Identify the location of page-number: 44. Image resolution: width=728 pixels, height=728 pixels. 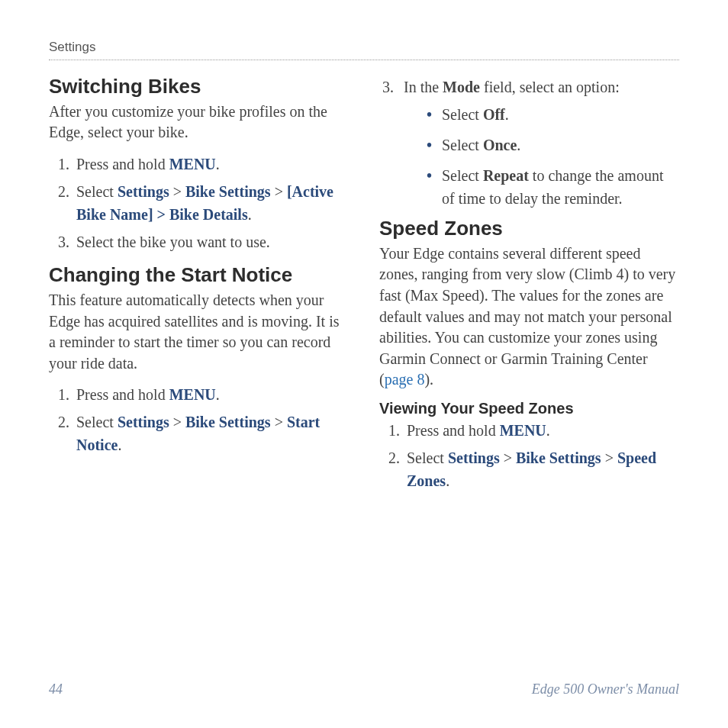
(56, 690).